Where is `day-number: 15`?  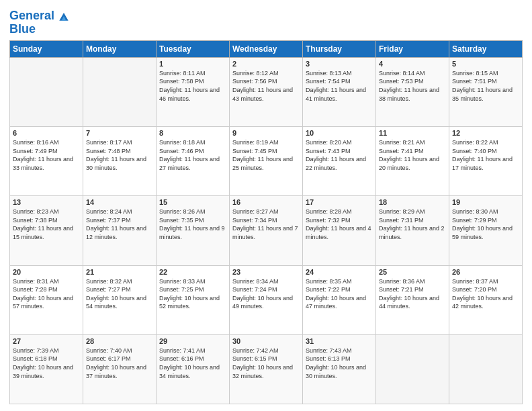 day-number: 15 is located at coordinates (193, 202).